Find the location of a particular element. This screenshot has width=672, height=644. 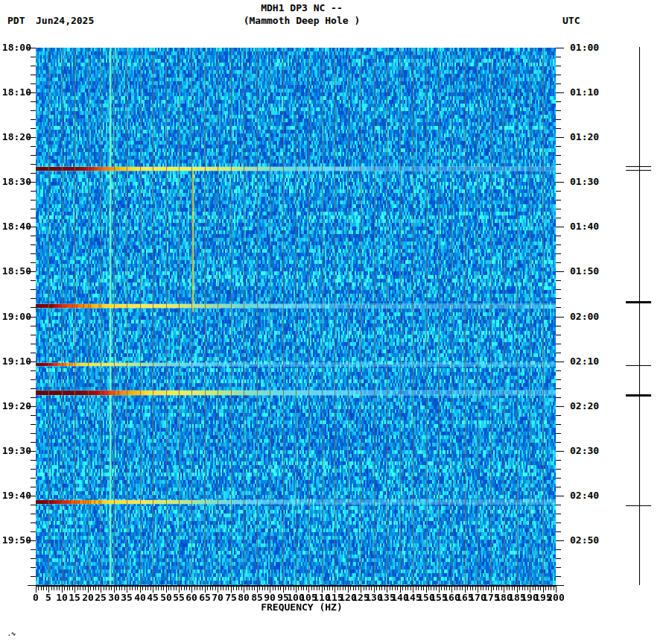

freq-axis-label: 200 is located at coordinates (556, 598).